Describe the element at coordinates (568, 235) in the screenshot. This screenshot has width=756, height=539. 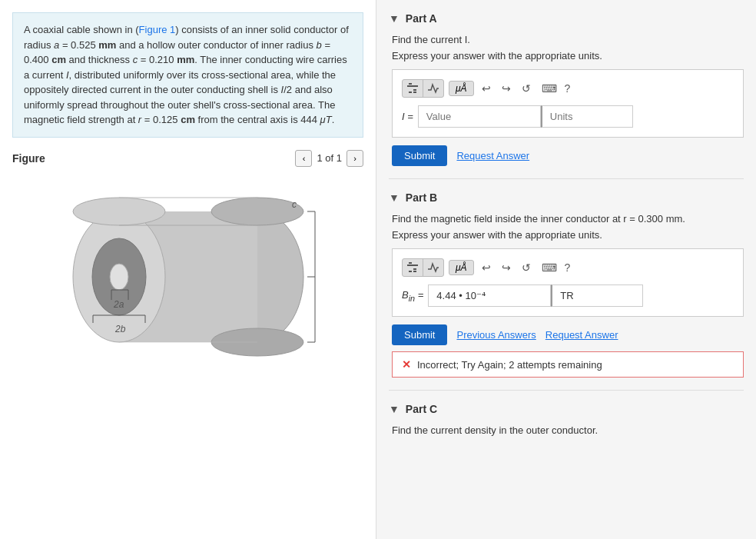
I see `part-b-subinstruction: Express your answer with the appropriate…` at that location.